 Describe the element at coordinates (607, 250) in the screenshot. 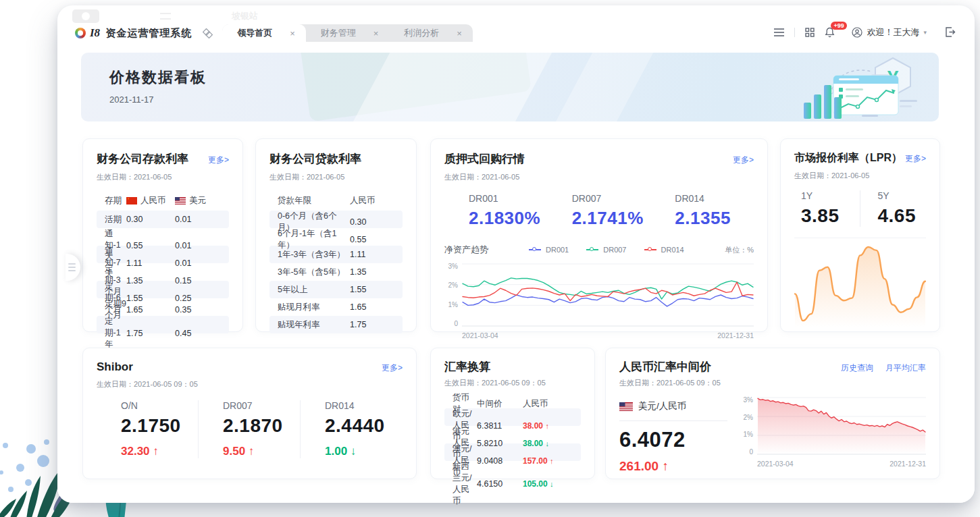

I see `chart-legend: DR001DR007DR014` at that location.